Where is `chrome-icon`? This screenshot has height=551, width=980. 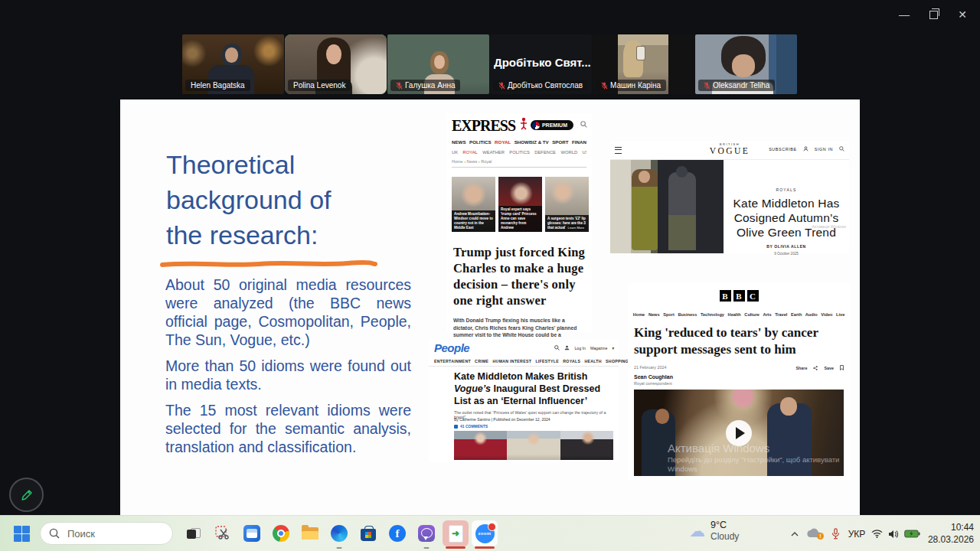
chrome-icon is located at coordinates (281, 533).